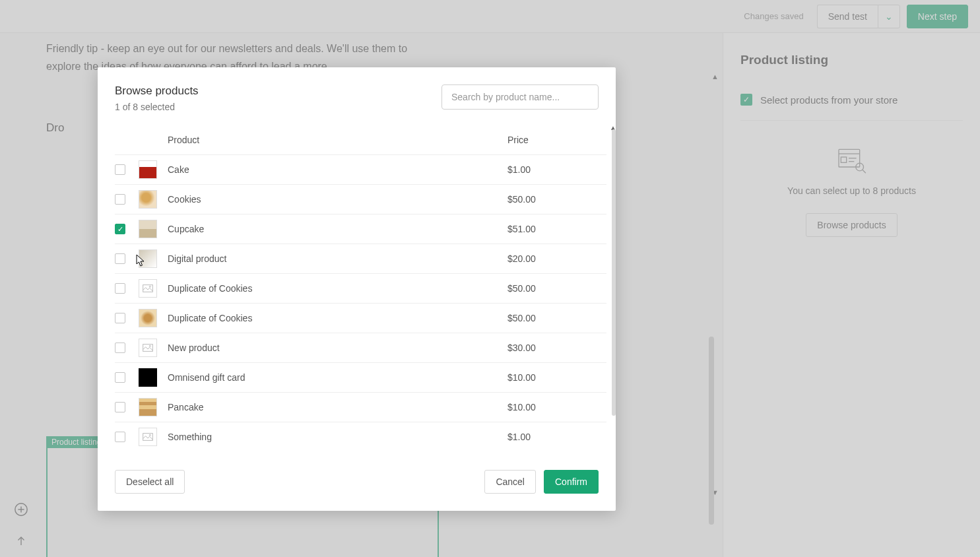  Describe the element at coordinates (557, 348) in the screenshot. I see `product-price: $30.00` at that location.